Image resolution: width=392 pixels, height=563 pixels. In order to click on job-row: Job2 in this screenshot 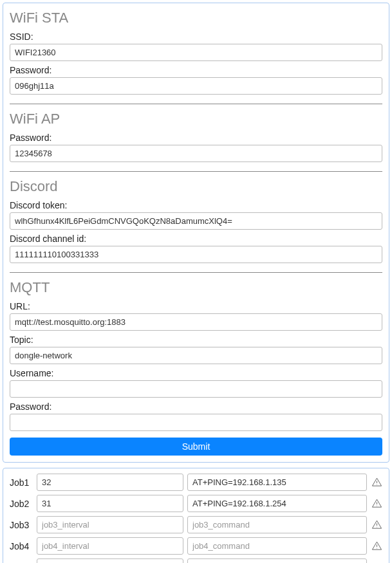, I will do `click(196, 503)`.